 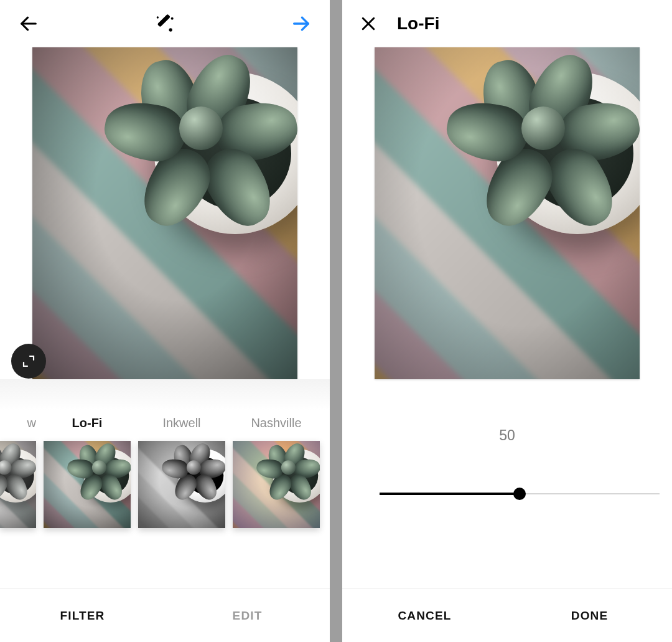 I want to click on carousel-fade, so click(x=165, y=395).